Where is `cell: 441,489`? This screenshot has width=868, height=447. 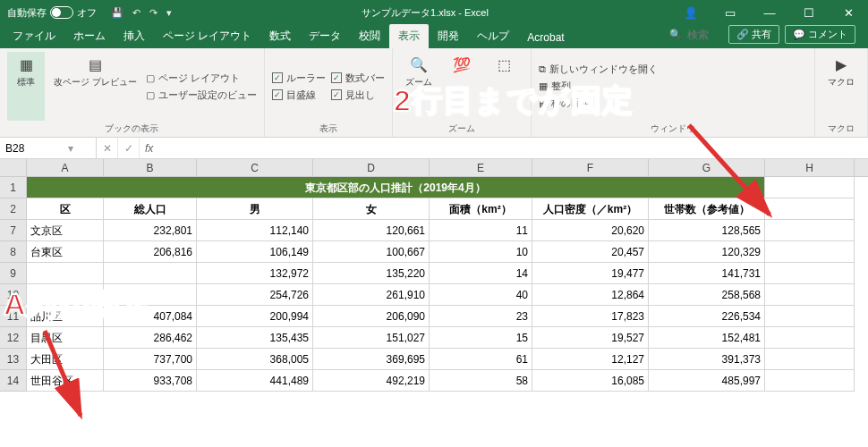 cell: 441,489 is located at coordinates (255, 381).